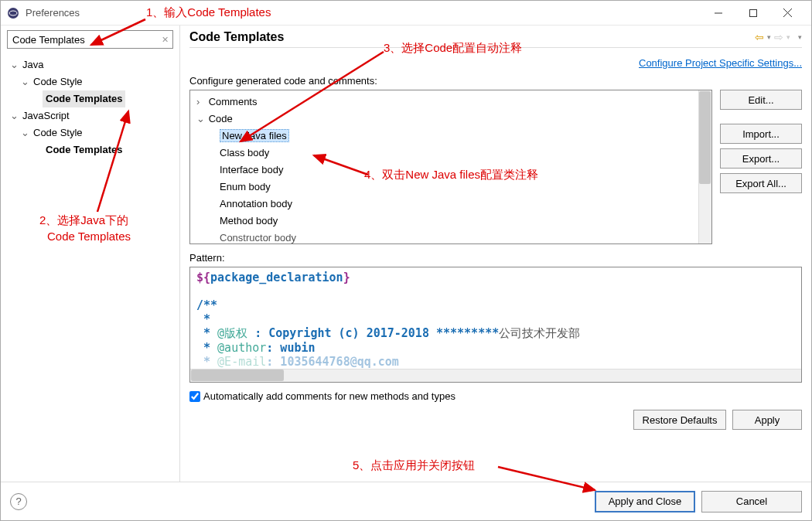 Image resolution: width=812 pixels, height=521 pixels. Describe the element at coordinates (245, 187) in the screenshot. I see `tree-item-enum-body: Enum body` at that location.